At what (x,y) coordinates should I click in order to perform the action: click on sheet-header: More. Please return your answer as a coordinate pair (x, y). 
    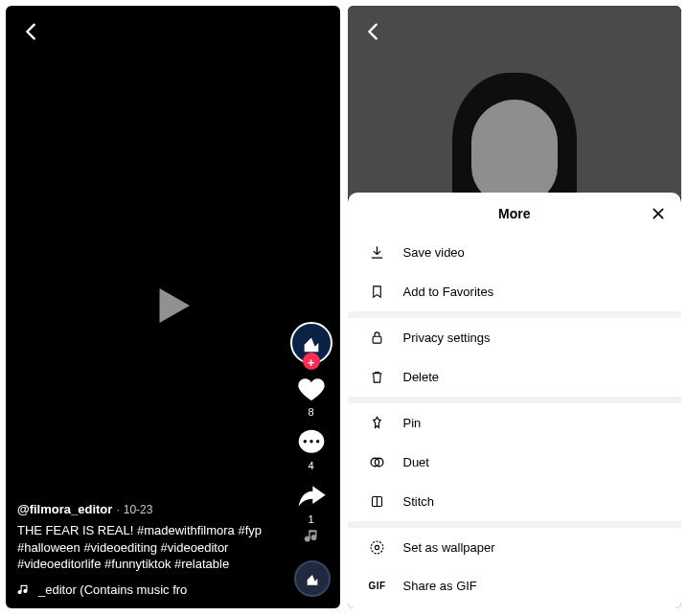
    Looking at the image, I should click on (515, 213).